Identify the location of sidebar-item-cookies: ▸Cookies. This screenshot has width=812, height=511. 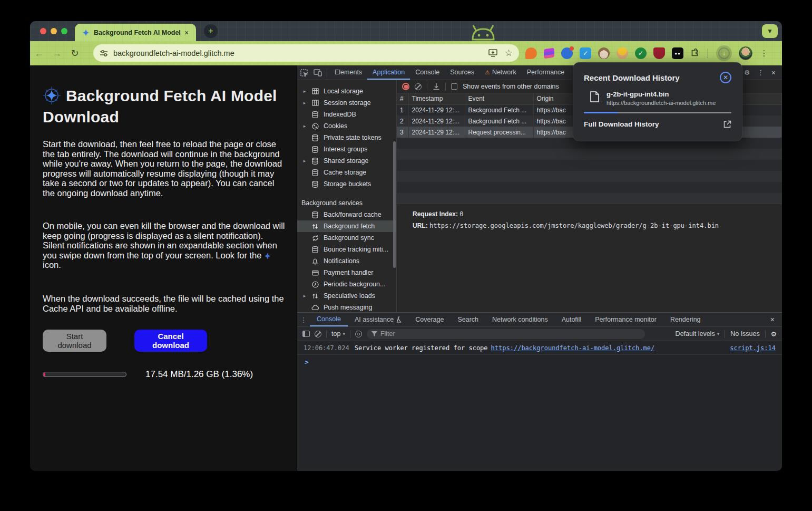
(347, 126).